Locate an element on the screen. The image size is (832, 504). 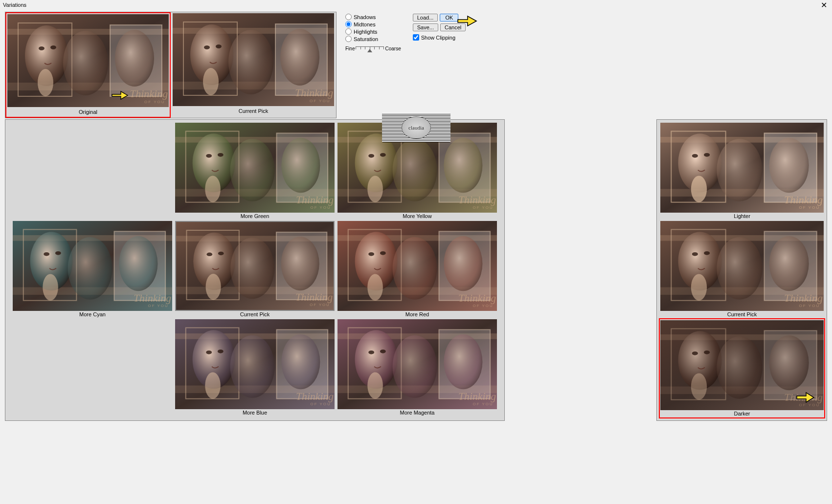
show-clipping-label: Show Clipping is located at coordinates (438, 38).